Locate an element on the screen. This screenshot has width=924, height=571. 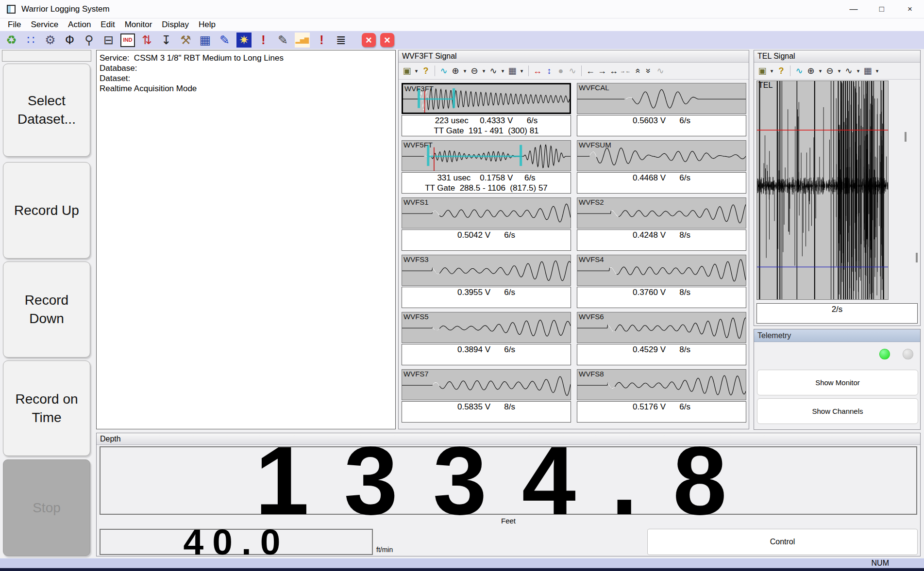
telemetry-button-show-channels: Show Channels is located at coordinates (838, 411).